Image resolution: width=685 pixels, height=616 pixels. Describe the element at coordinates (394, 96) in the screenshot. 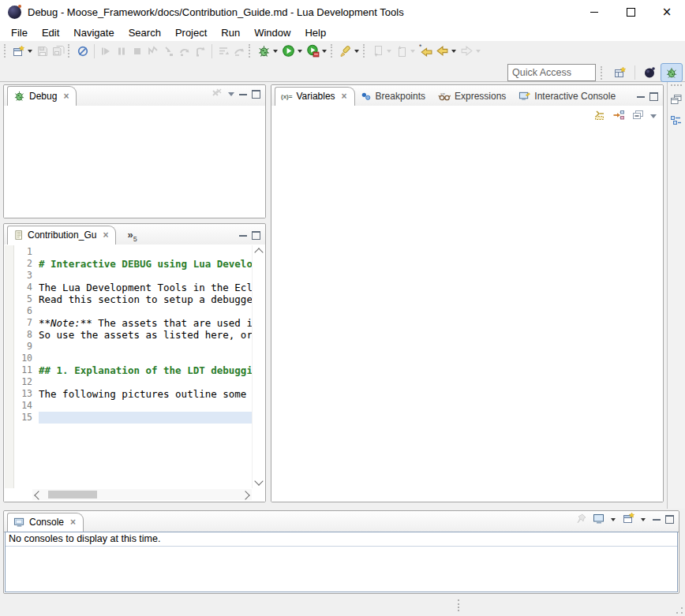

I see `tab-breakpoints: Breakpoints` at that location.